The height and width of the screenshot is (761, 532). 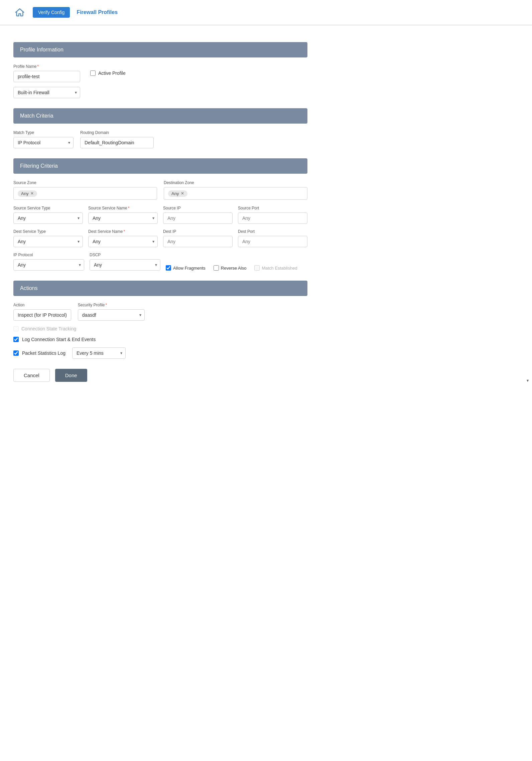 What do you see at coordinates (97, 12) in the screenshot?
I see `firewall-profiles-link: Firewall Profiles` at bounding box center [97, 12].